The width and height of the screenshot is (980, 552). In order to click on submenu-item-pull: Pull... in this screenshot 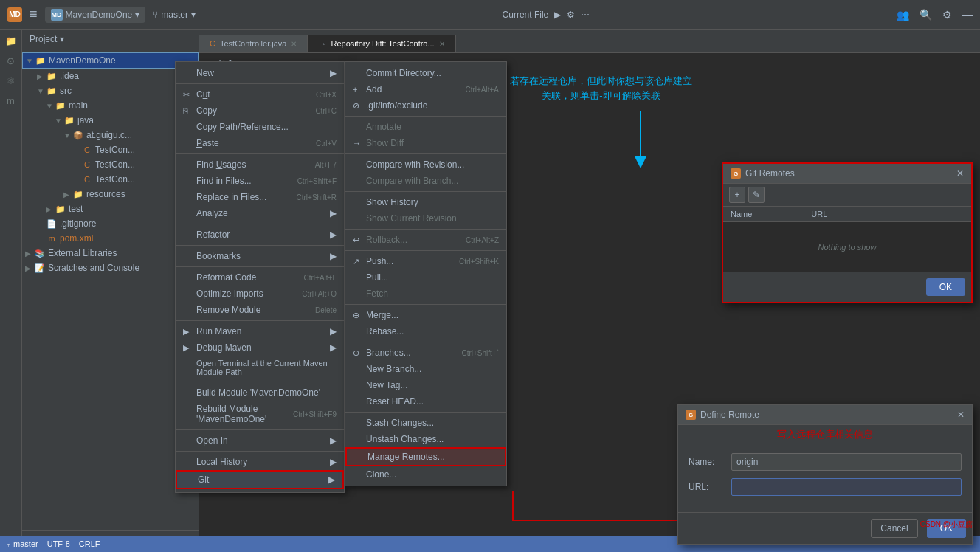, I will do `click(426, 277)`.